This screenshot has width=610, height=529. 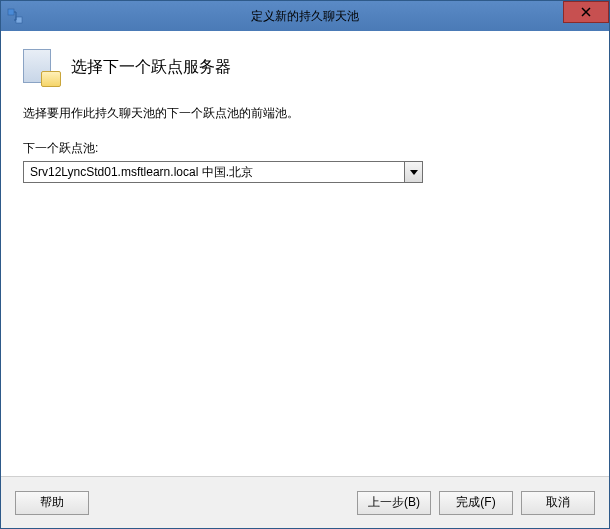 What do you see at coordinates (558, 503) in the screenshot?
I see `cancel-button: 取消` at bounding box center [558, 503].